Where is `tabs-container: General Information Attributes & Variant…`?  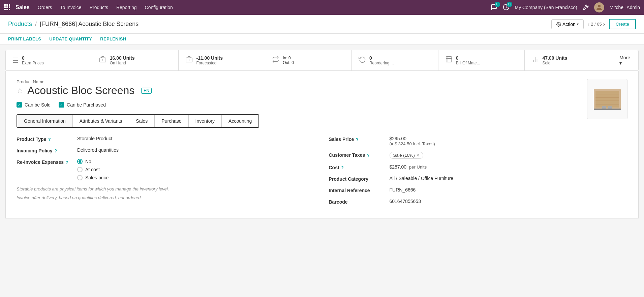
tabs-container: General Information Attributes & Variant… is located at coordinates (138, 121).